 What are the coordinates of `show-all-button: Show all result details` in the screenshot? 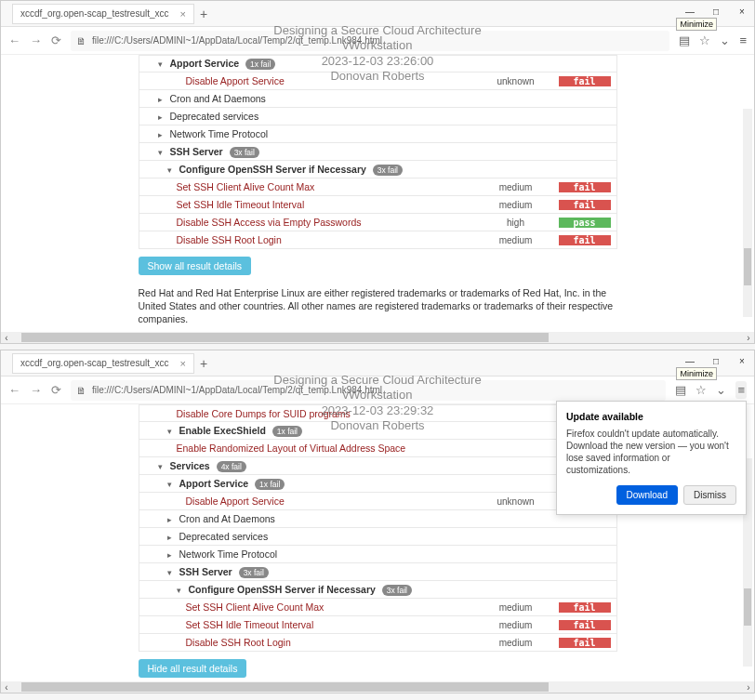 It's located at (195, 266).